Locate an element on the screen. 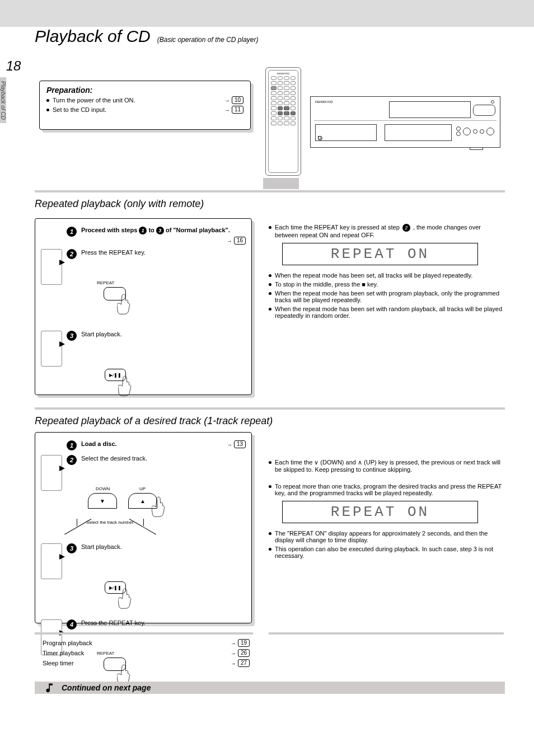 This screenshot has width=534, height=756. section-b-heading: Repeated playback of a desired track (1-… is located at coordinates (153, 421).